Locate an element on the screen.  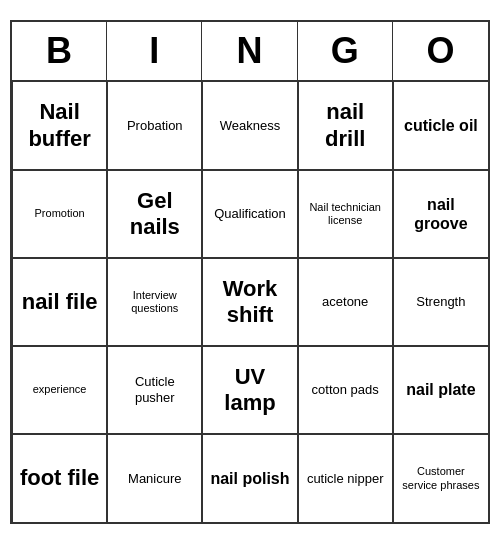
cell-text: nail polish is located at coordinates (250, 478).